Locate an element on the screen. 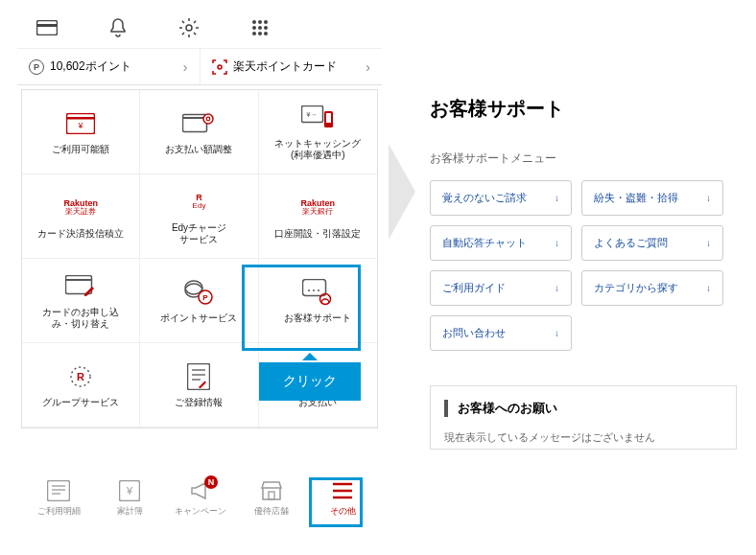 The image size is (756, 555). nav-menu: その他 is located at coordinates (343, 498).